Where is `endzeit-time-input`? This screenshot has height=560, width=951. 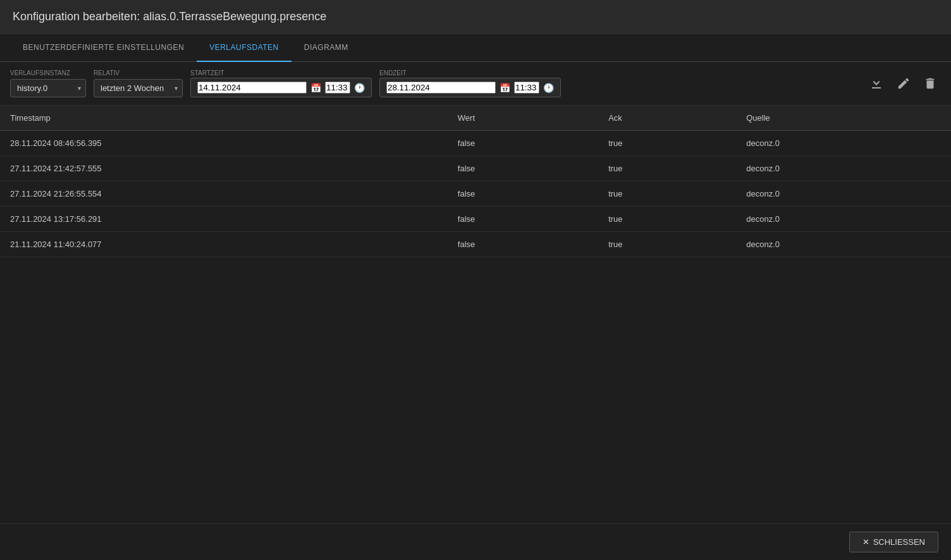 endzeit-time-input is located at coordinates (527, 87).